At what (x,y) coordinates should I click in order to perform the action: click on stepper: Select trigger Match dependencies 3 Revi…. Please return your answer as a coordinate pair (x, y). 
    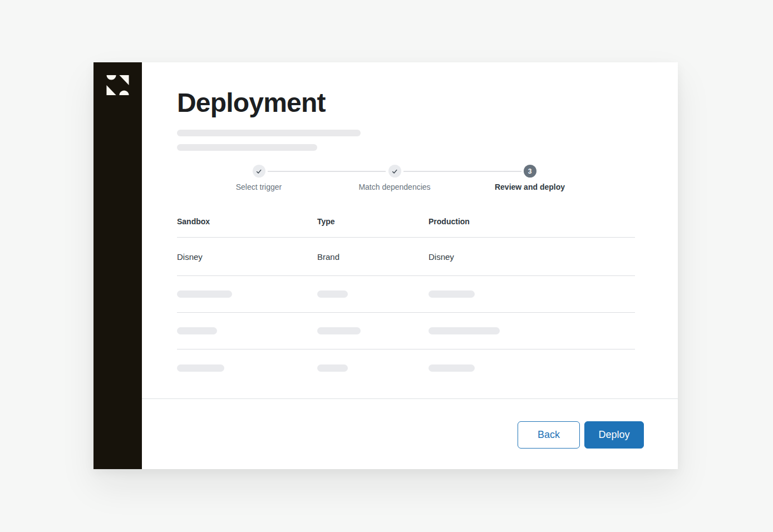
    Looking at the image, I should click on (406, 182).